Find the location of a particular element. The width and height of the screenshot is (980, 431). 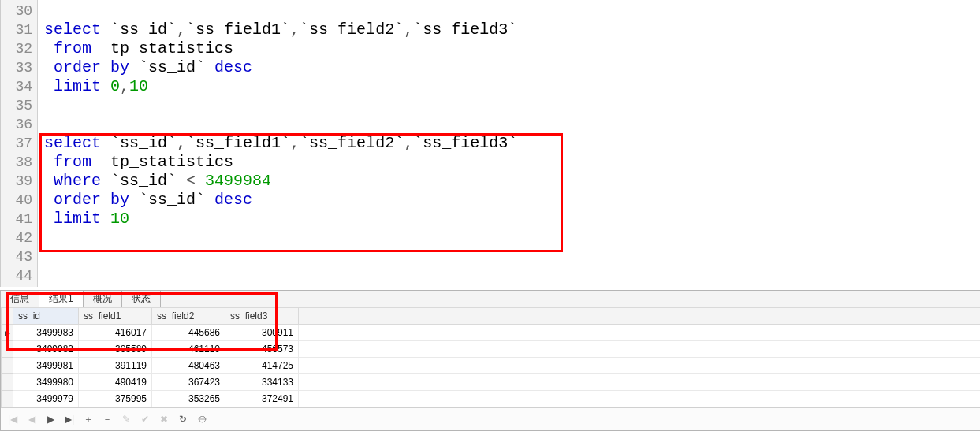

refresh-icon: ↻ is located at coordinates (183, 419).